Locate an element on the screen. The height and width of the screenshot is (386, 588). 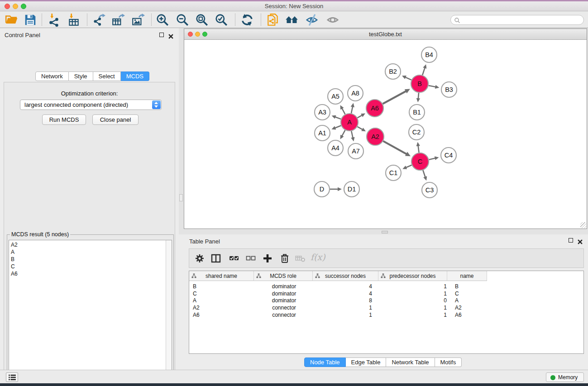
edge-A-A1 is located at coordinates (338, 127).